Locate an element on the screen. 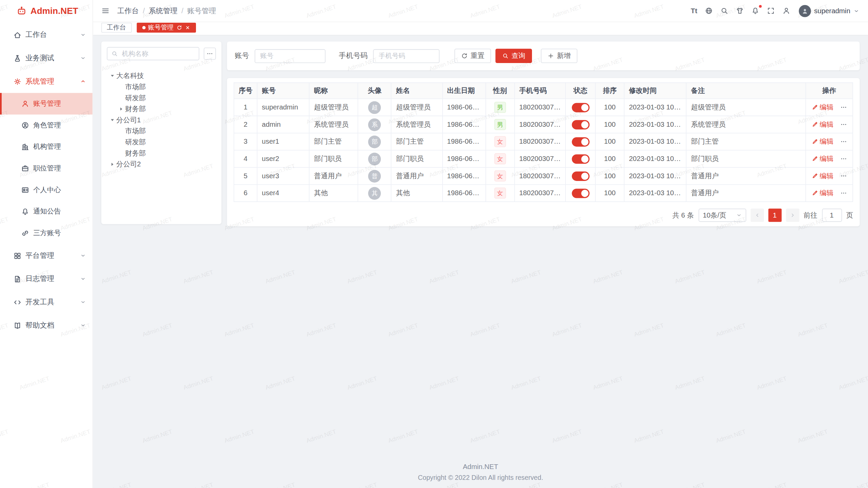 Image resolution: width=868 pixels, height=488 pixels. sidebar-item-notice: 通知公告 is located at coordinates (46, 212).